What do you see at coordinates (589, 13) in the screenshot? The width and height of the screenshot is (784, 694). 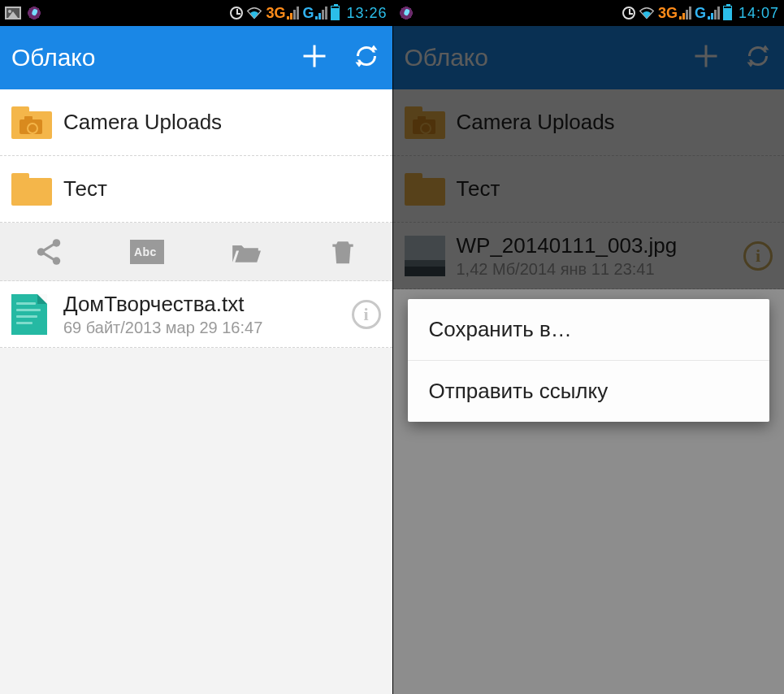 I see `status-bar: 3G G 14:07` at bounding box center [589, 13].